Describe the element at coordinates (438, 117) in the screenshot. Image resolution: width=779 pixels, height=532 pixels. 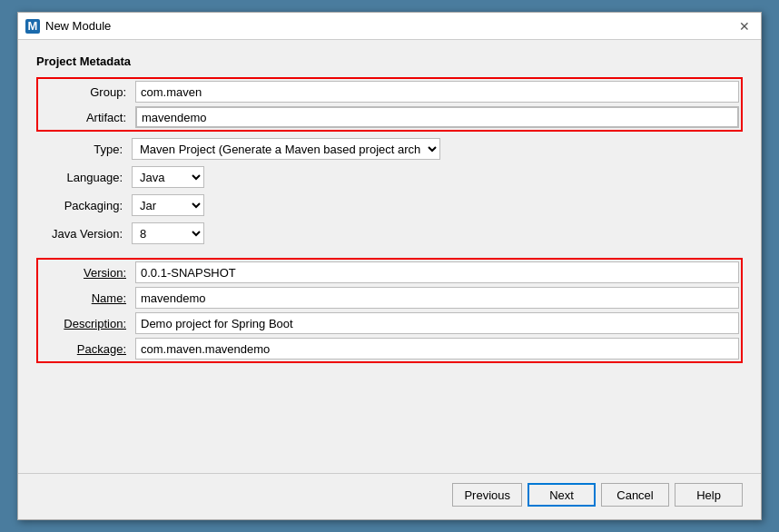
I see `artifact-input` at that location.